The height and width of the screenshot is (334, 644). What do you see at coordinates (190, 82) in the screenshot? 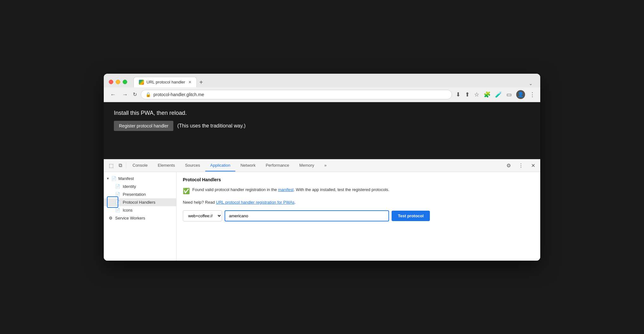
I see `tab-close-button: ×` at bounding box center [190, 82].